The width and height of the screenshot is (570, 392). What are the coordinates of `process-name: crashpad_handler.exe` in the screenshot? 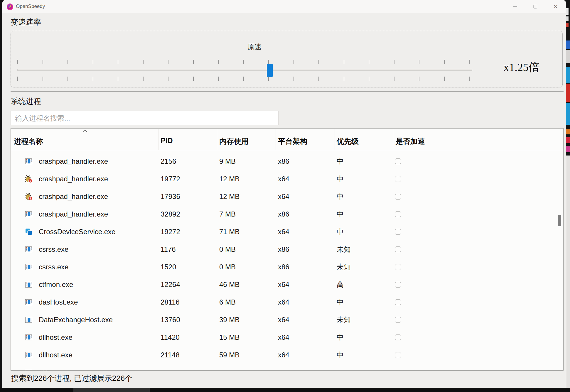 It's located at (73, 161).